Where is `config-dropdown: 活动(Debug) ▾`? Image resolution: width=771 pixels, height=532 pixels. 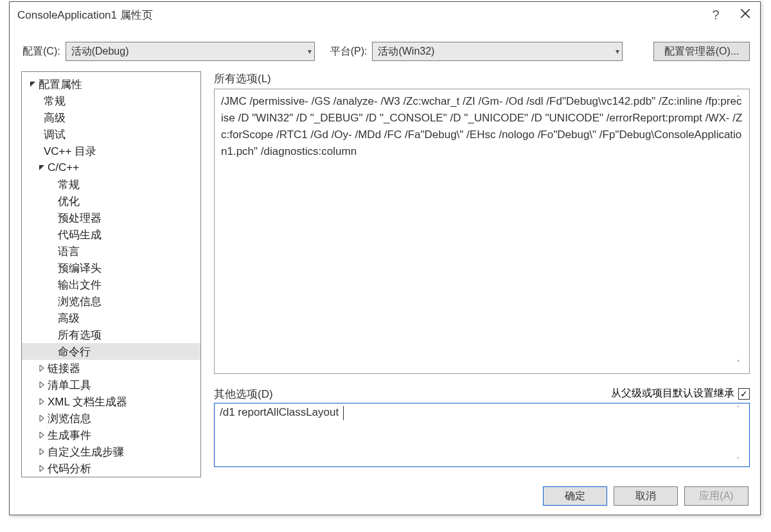
config-dropdown: 活动(Debug) ▾ is located at coordinates (190, 51).